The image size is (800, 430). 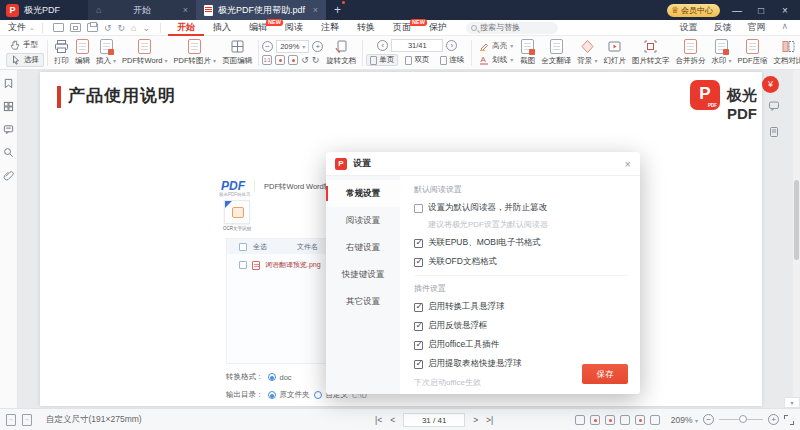 I want to click on quick-print-icon, so click(x=92, y=28).